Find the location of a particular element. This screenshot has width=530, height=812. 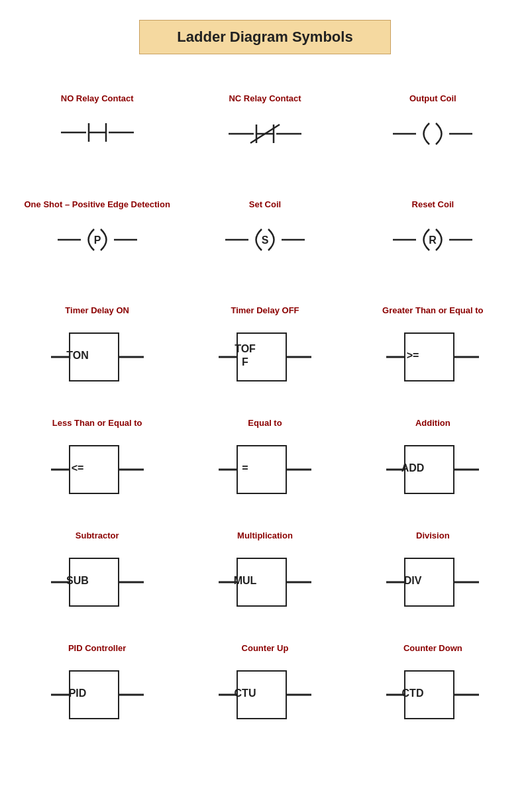

svg-text: DIV is located at coordinates (413, 580).